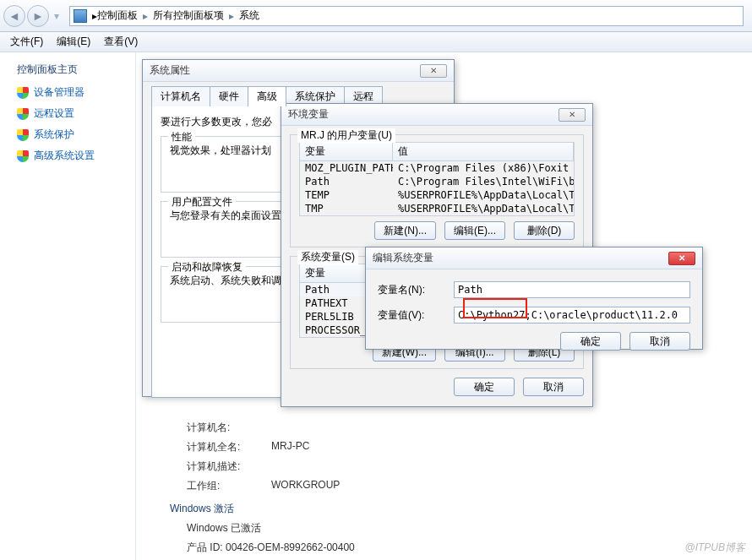 This screenshot has width=752, height=560. I want to click on new-button: 新建(N)..., so click(406, 231).